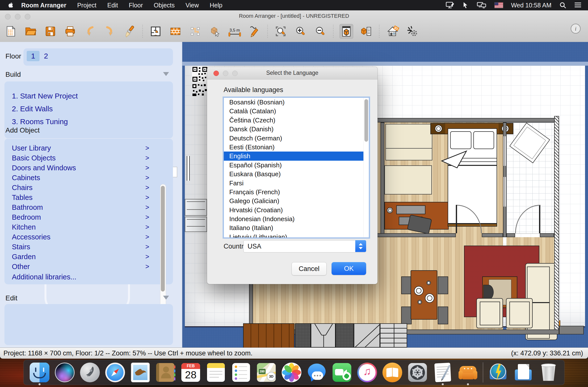 This screenshot has width=588, height=387. Describe the element at coordinates (366, 120) in the screenshot. I see `listbox-scrollbar-thumb` at that location.